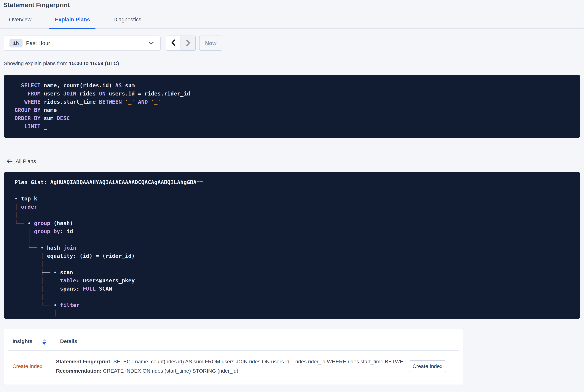 This screenshot has width=584, height=392. I want to click on time-range-badge: 1h, so click(16, 43).